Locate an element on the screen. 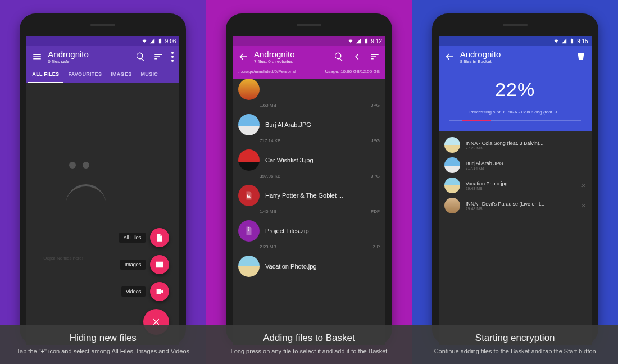 The image size is (618, 364). list-item: Vacation Photo.jpg 29.43 MB ✕ is located at coordinates (515, 185).